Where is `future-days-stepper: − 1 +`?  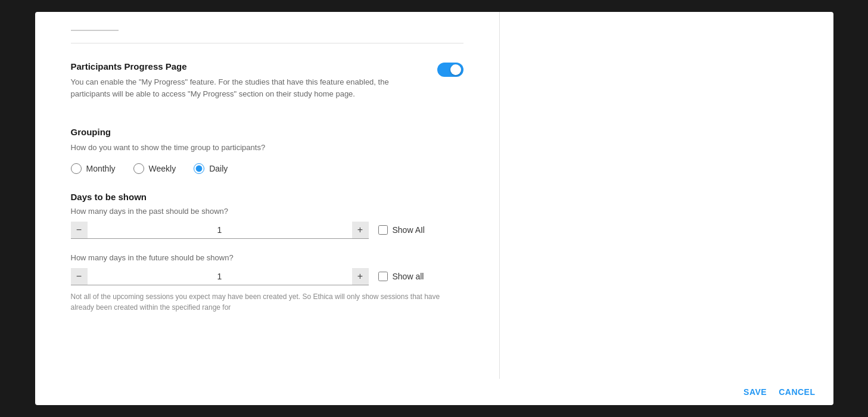
future-days-stepper: − 1 + is located at coordinates (220, 276).